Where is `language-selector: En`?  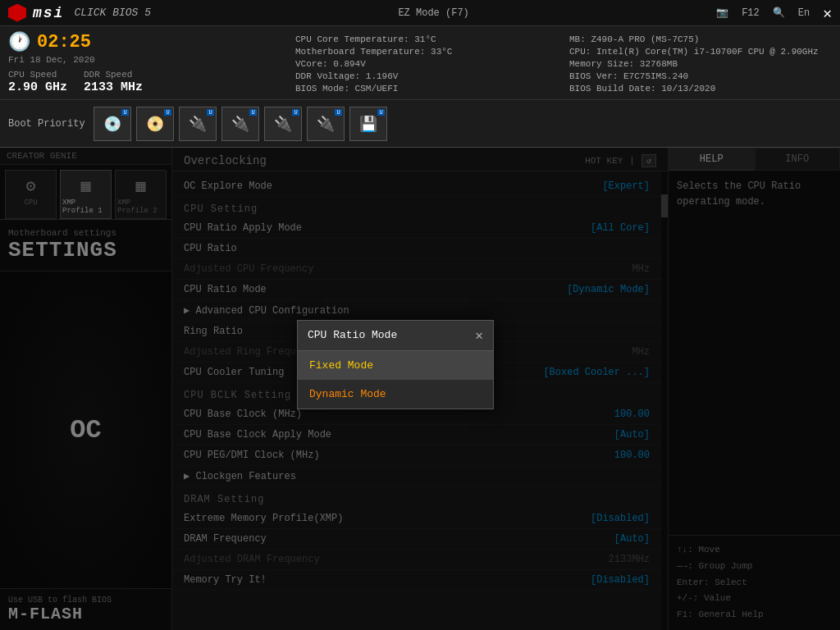 language-selector: En is located at coordinates (804, 13).